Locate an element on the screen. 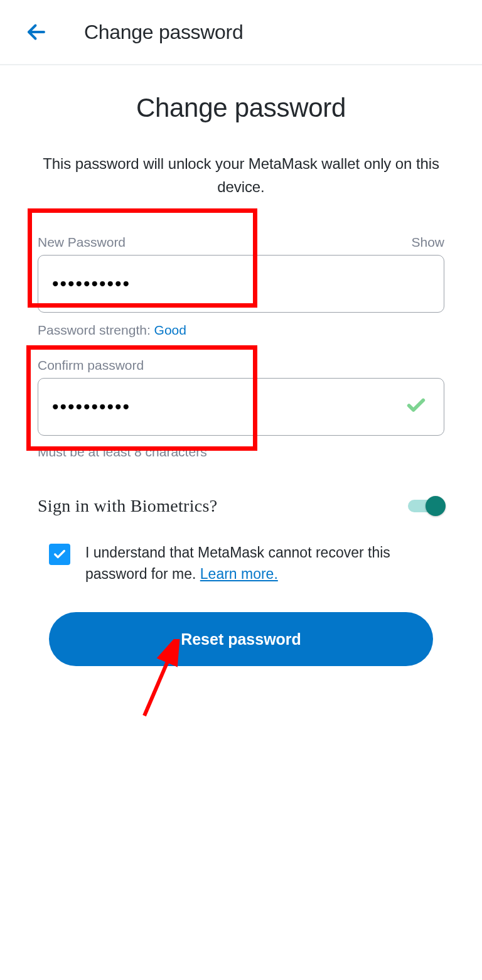 This screenshot has height=980, width=482. back-button is located at coordinates (36, 32).